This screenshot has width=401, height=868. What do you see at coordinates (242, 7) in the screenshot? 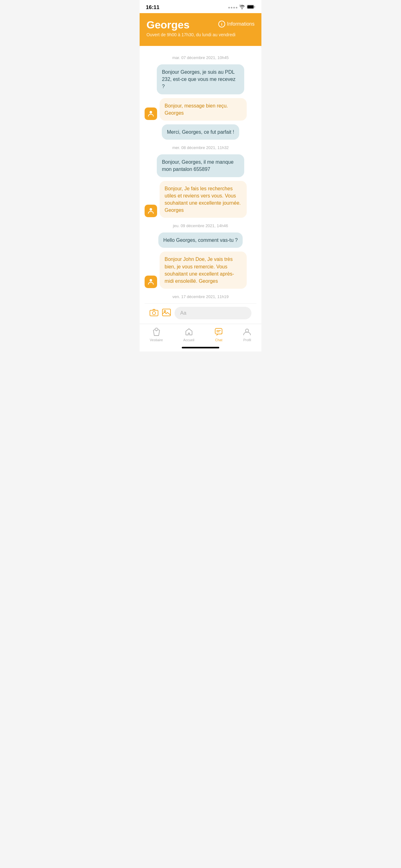
I see `status-icons` at bounding box center [242, 7].